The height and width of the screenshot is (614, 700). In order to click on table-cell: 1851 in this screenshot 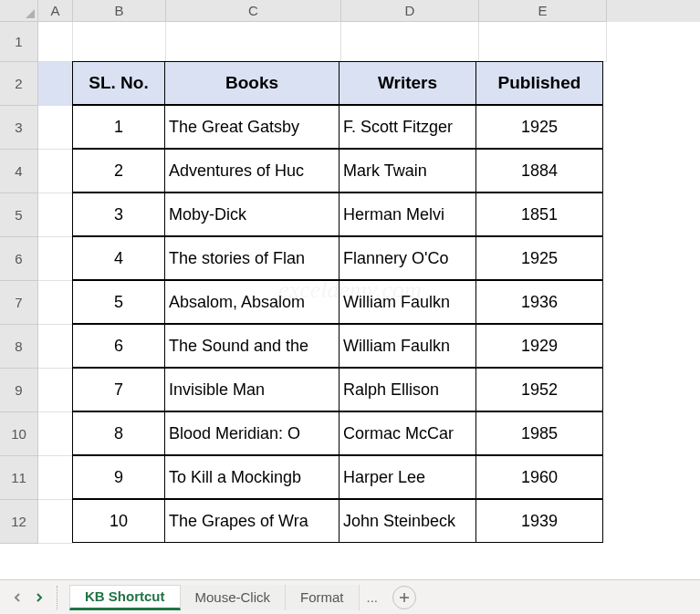, I will do `click(539, 214)`.